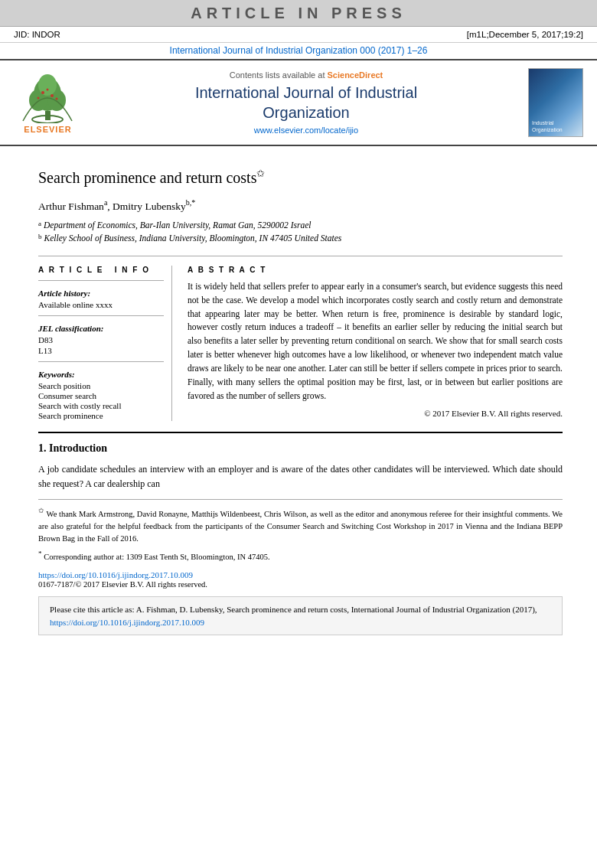  I want to click on history-value: Available online xxxx, so click(101, 305).